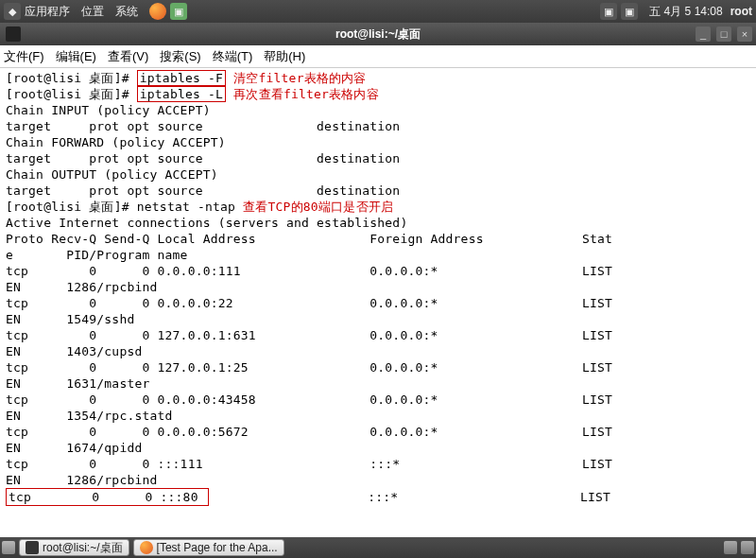 This screenshot has height=558, width=756. What do you see at coordinates (686, 11) in the screenshot?
I see `clock-text: 五 4月 5 14:08` at bounding box center [686, 11].